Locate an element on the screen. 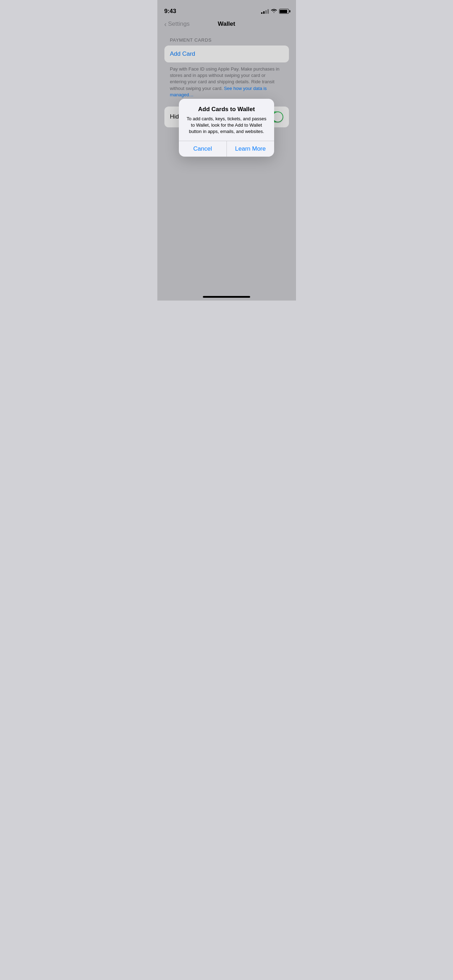 Image resolution: width=453 pixels, height=980 pixels. home-indicator is located at coordinates (227, 297).